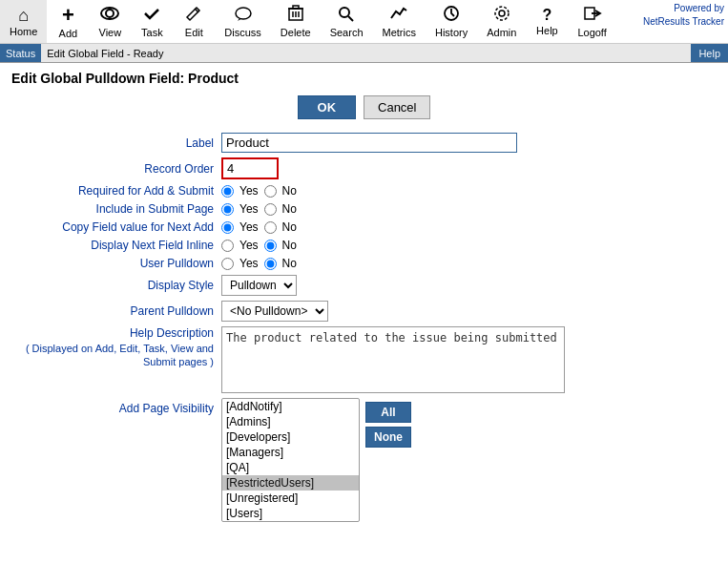 The height and width of the screenshot is (564, 728). What do you see at coordinates (399, 32) in the screenshot?
I see `nav-metrics-label: Metrics` at bounding box center [399, 32].